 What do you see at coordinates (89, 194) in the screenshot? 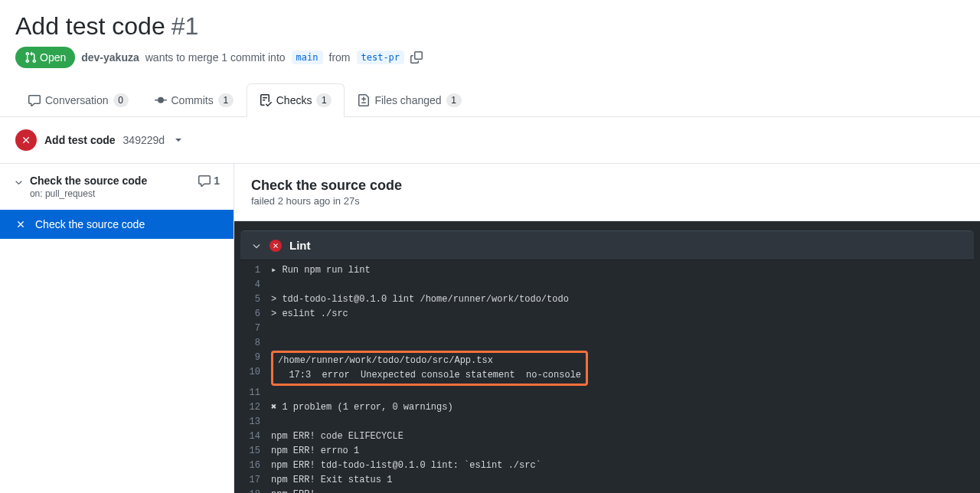
I see `workflow-trigger: on: pull_request` at bounding box center [89, 194].